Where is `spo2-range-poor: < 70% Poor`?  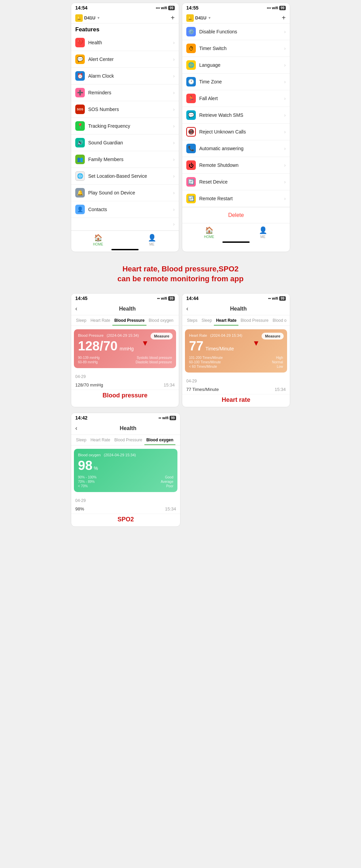
spo2-range-poor: < 70% Poor is located at coordinates (126, 486).